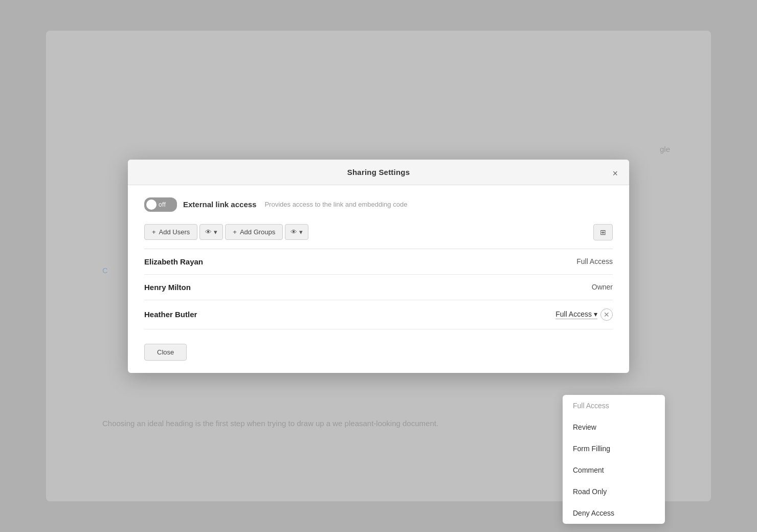 This screenshot has width=757, height=532. What do you see at coordinates (216, 232) in the screenshot?
I see `users-dropdown-arrow: ▾` at bounding box center [216, 232].